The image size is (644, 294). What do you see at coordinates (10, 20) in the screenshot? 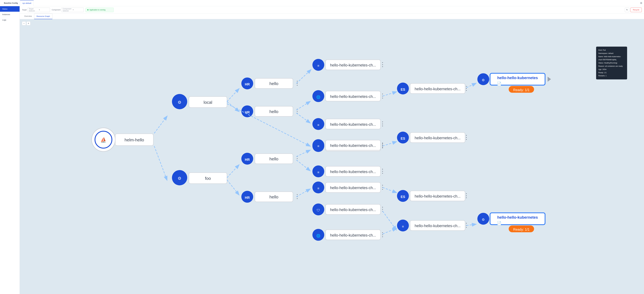
I see `sidebar-item-logs: Logs` at bounding box center [10, 20].